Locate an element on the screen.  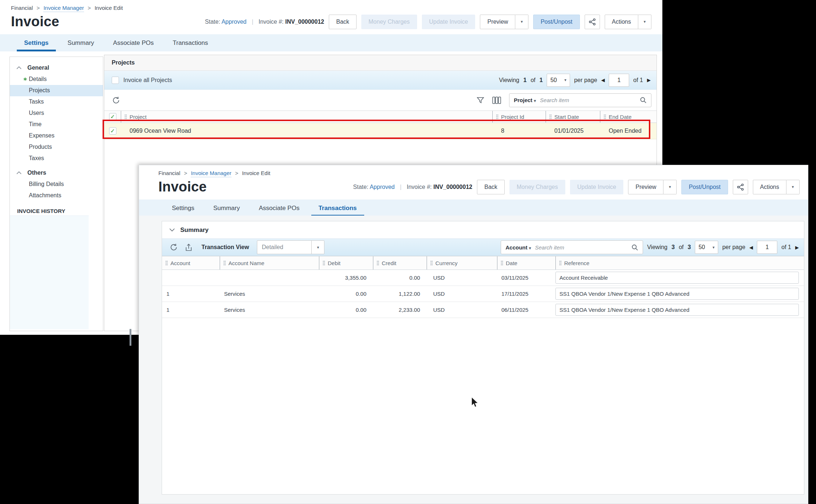
search-category-select: Account ▾ is located at coordinates (518, 247).